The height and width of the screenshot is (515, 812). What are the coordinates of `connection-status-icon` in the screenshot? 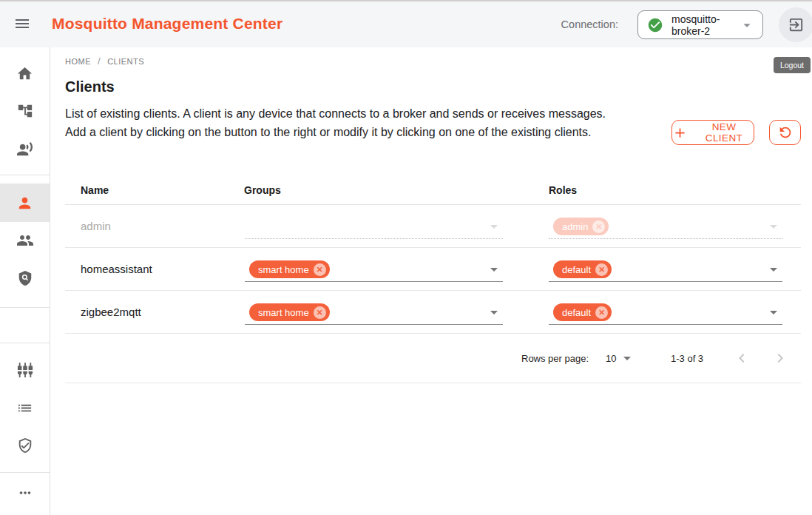 It's located at (655, 25).